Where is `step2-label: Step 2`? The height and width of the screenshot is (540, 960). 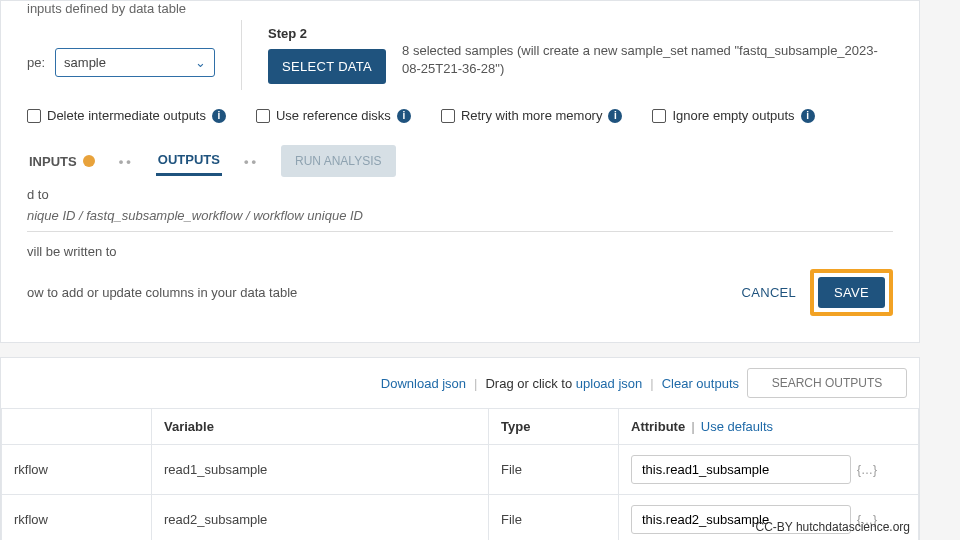
step2-label: Step 2 is located at coordinates (327, 34).